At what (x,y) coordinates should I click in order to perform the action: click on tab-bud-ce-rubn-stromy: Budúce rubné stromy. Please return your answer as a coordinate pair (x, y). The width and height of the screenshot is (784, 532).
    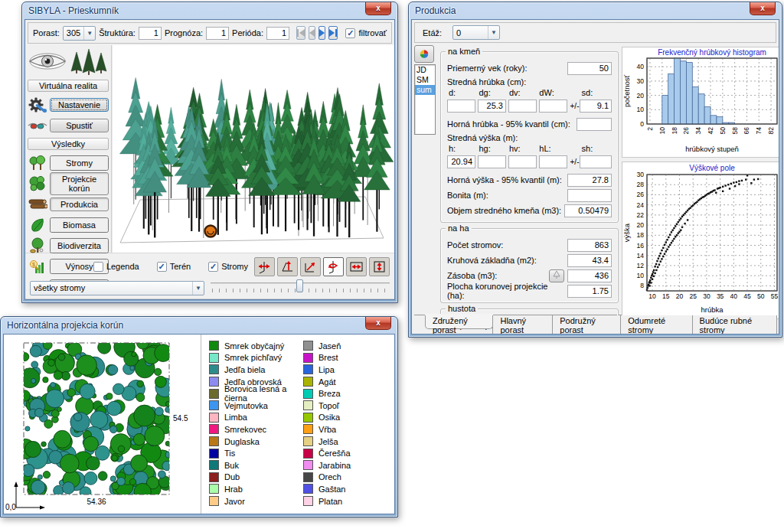
    Looking at the image, I should click on (735, 325).